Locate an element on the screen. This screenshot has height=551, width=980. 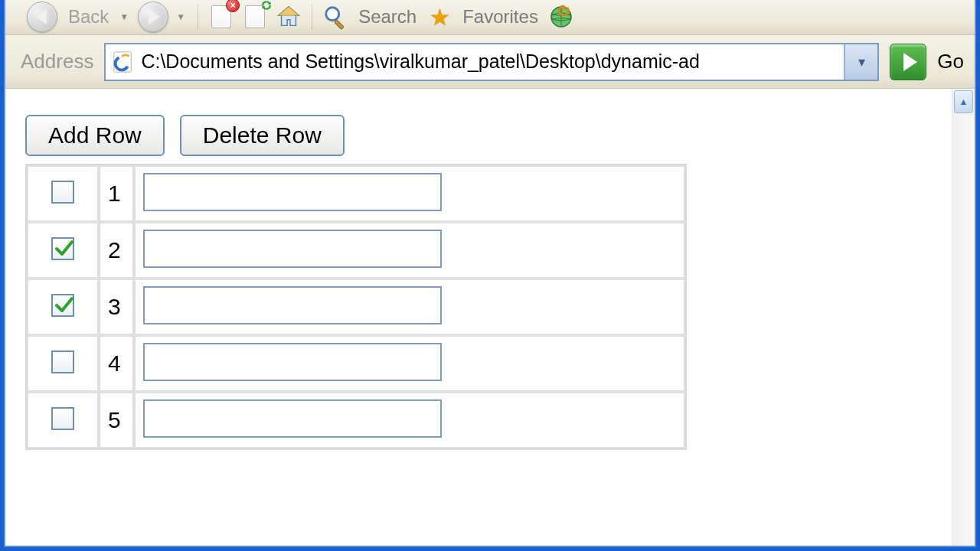
search-button is located at coordinates (335, 17).